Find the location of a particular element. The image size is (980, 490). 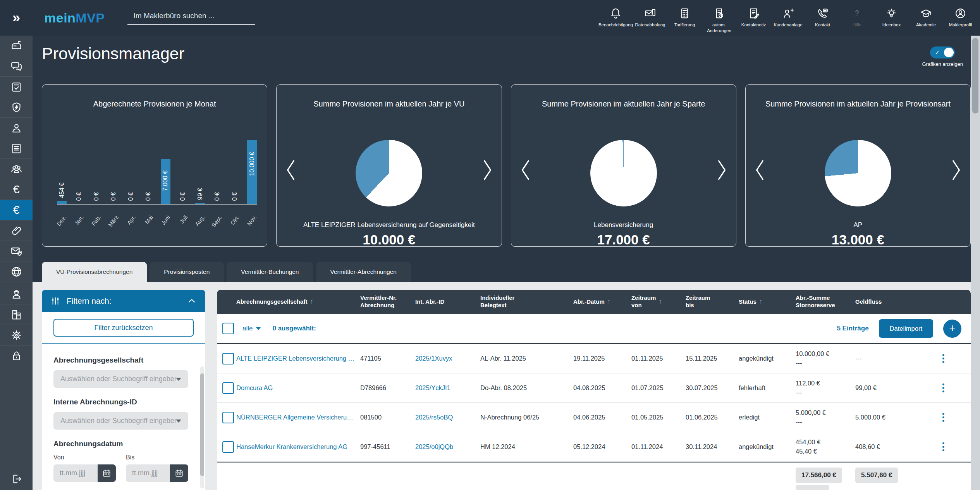

sidebar-item-document-list is located at coordinates (16, 149).